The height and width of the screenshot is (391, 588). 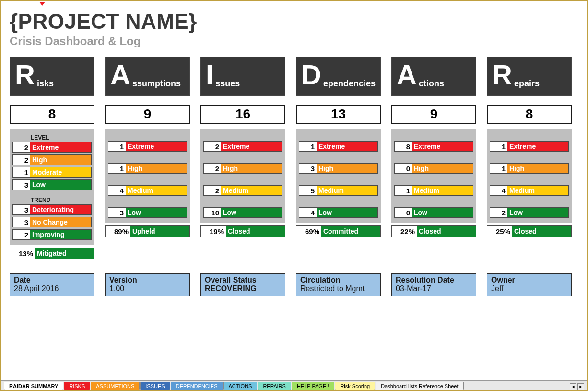 I want to click on level-row: 5Medium, so click(x=339, y=190).